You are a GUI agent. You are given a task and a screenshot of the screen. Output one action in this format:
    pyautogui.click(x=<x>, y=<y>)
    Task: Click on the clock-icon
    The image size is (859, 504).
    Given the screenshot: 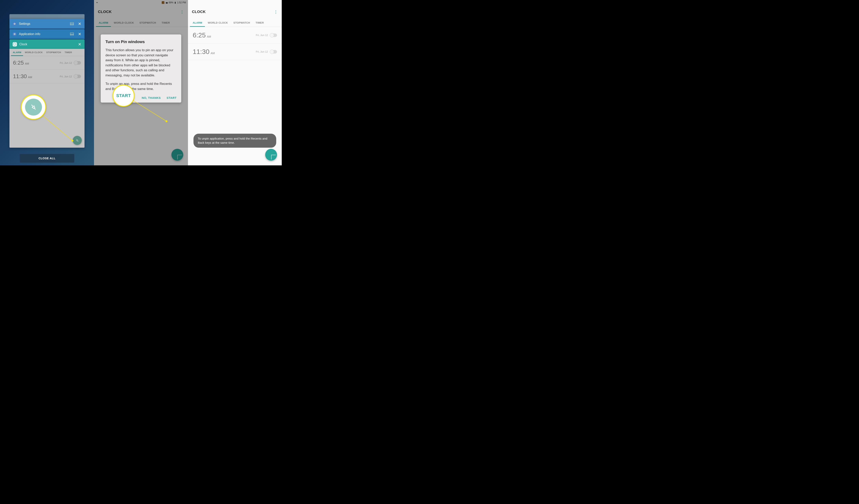 What is the action you would take?
    pyautogui.click(x=15, y=44)
    